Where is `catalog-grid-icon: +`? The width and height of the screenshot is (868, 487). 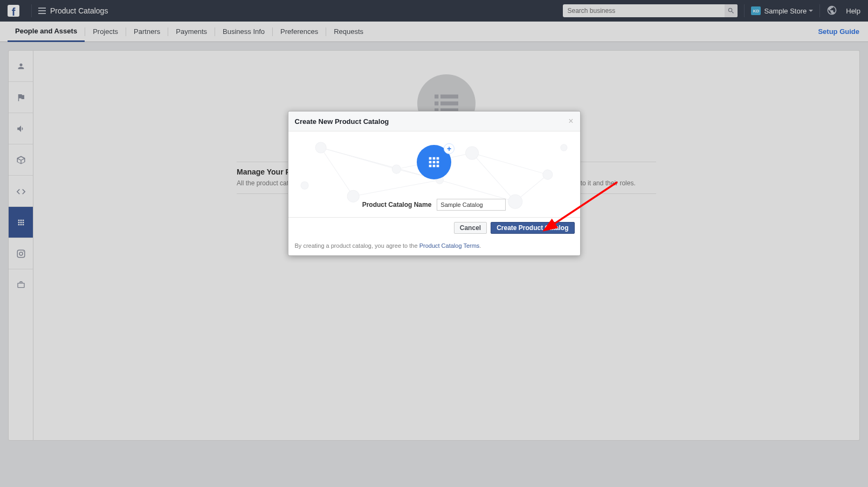 catalog-grid-icon: + is located at coordinates (434, 162).